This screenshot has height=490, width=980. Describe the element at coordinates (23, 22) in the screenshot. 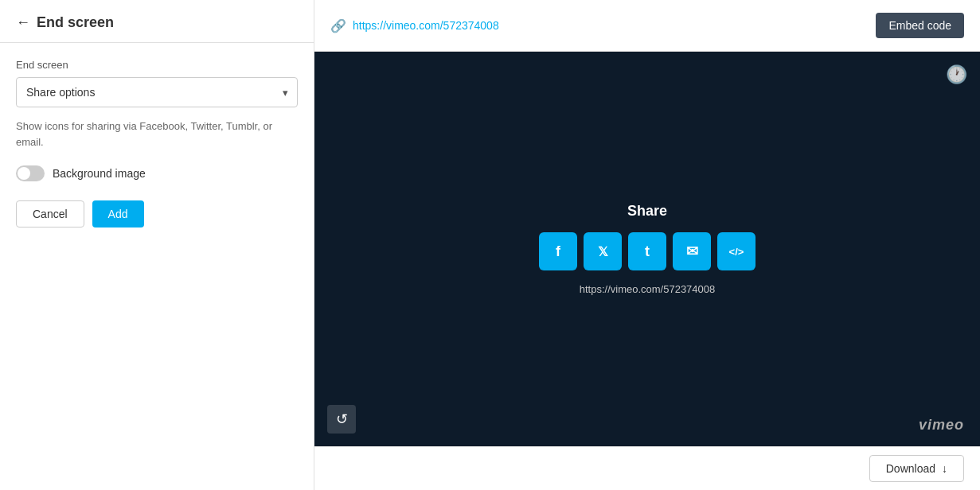

I see `back-arrow-icon: ←` at that location.